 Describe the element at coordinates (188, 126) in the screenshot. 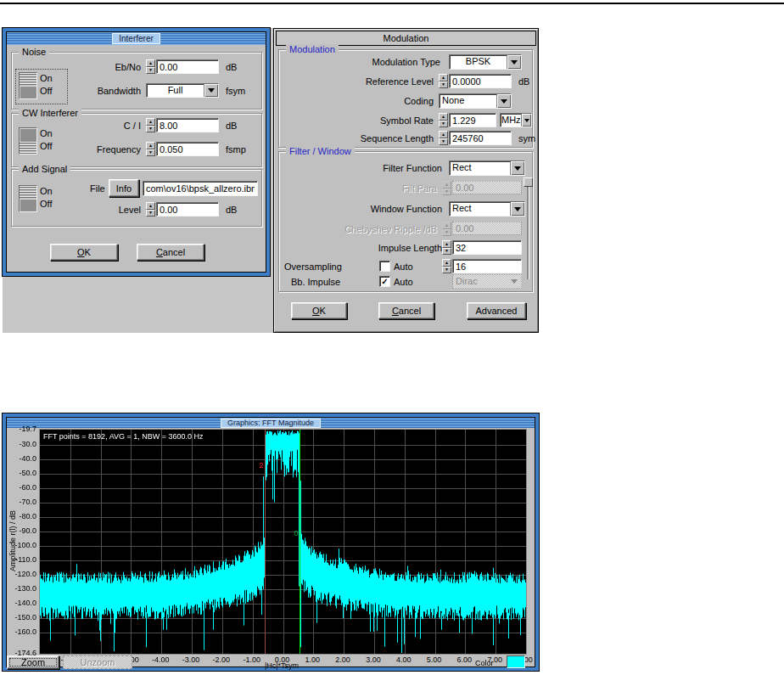

I see `ci-input` at that location.